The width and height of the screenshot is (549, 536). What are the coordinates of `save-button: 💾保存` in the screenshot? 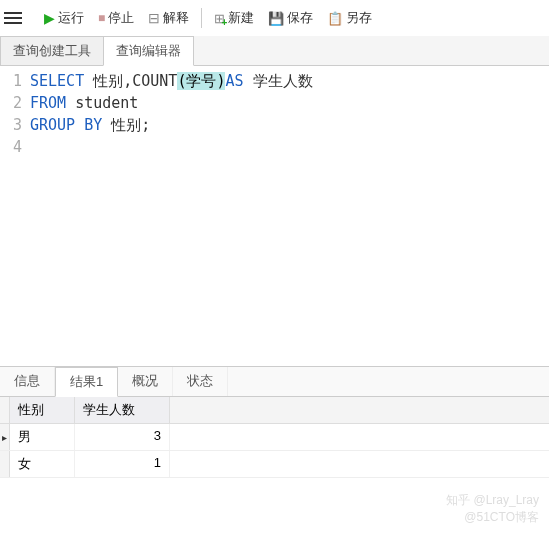 It's located at (290, 18).